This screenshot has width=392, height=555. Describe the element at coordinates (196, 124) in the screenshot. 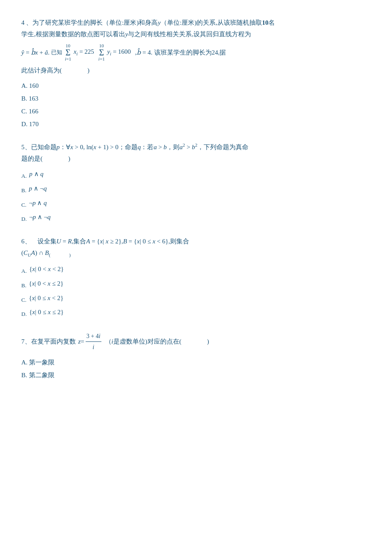

I see `q4-option-d: D. 170` at that location.